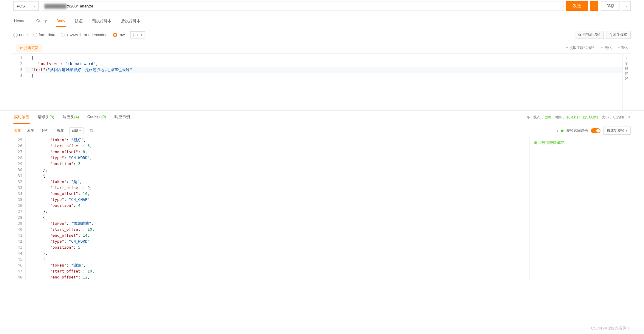 This screenshot has width=644, height=334. I want to click on response-line-gutter: 2526272829303132333435363738394041424344…, so click(19, 209).